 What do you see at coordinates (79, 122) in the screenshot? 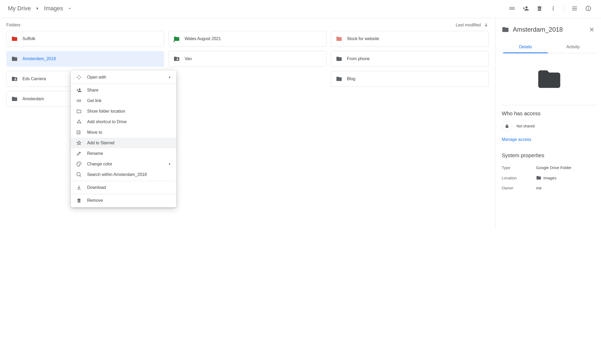
I see `drive-shortcut-icon` at bounding box center [79, 122].